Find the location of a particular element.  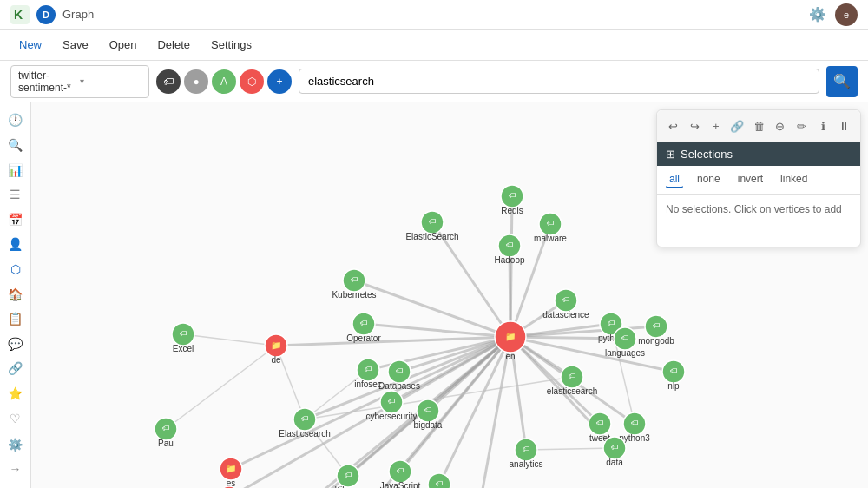

menu-save: Save is located at coordinates (76, 45).